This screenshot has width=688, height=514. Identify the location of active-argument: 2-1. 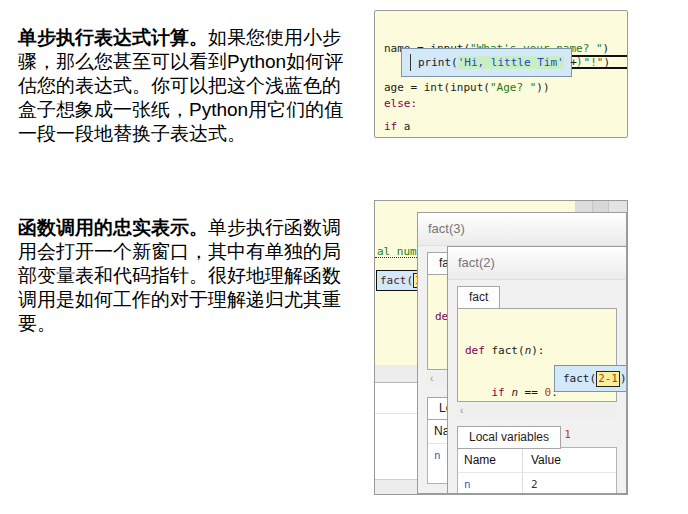
(608, 379).